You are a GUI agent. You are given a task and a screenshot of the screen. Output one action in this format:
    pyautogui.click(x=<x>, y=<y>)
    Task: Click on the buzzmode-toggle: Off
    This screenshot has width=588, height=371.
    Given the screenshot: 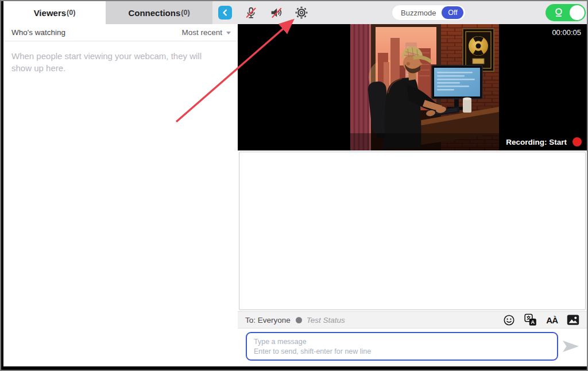 What is the action you would take?
    pyautogui.click(x=452, y=13)
    